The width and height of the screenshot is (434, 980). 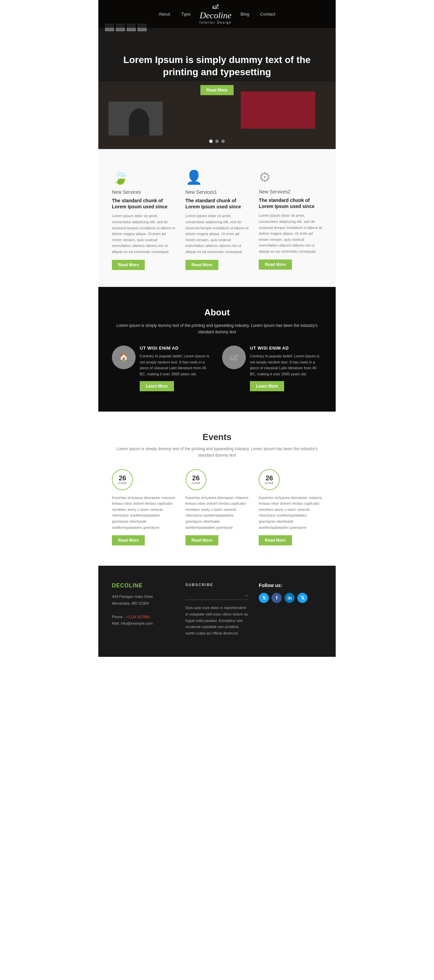 I want to click on service-body-1: Lorem ipsum dolor sit amet, consectetur …, so click(x=217, y=234).